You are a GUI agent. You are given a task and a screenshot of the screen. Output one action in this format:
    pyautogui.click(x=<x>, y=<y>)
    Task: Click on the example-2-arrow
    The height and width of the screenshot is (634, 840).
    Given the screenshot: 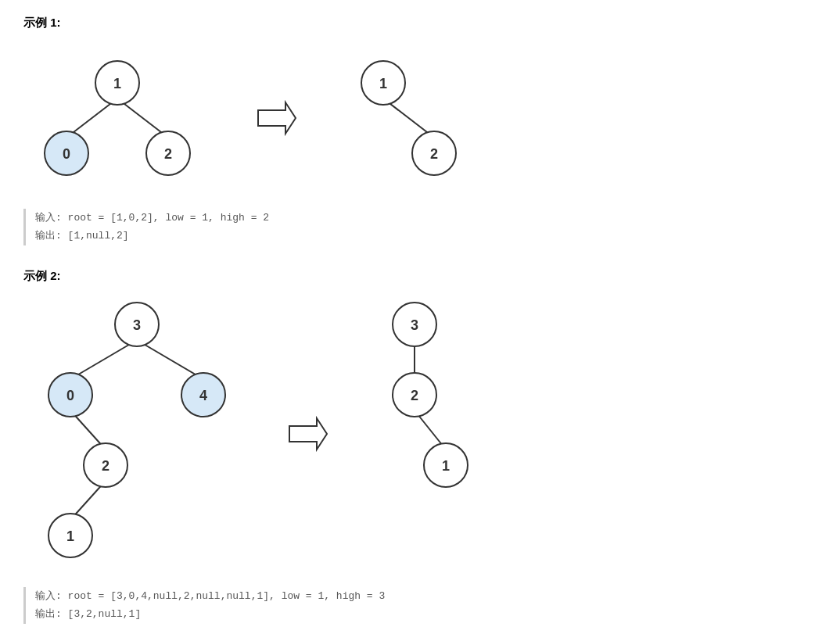 What is the action you would take?
    pyautogui.click(x=305, y=434)
    